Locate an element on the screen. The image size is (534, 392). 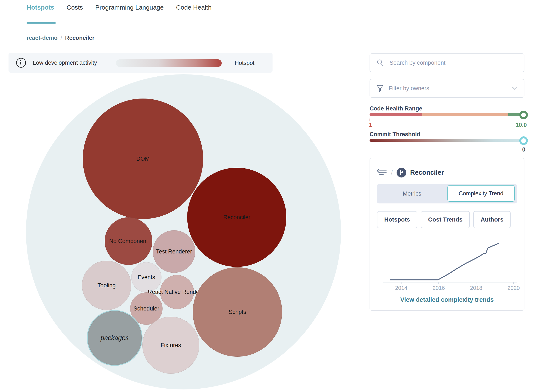
commit-threshold-handle is located at coordinates (524, 141).